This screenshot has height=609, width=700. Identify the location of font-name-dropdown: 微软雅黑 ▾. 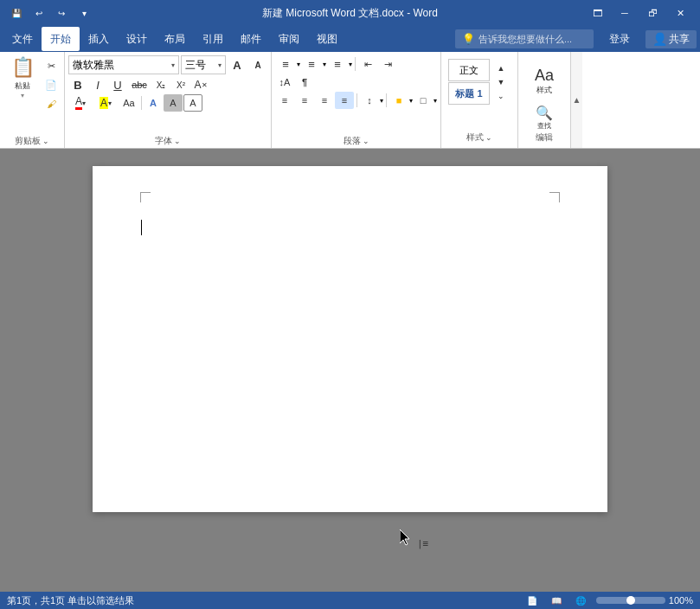
(124, 65).